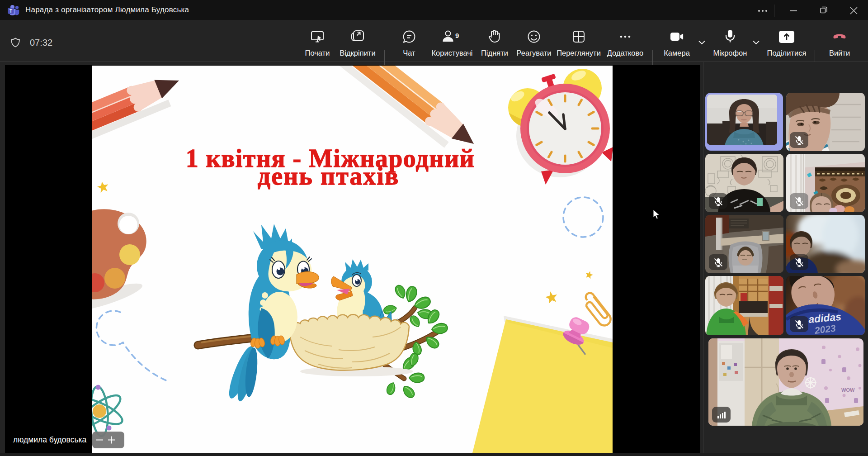 Image resolution: width=868 pixels, height=456 pixels. Describe the element at coordinates (11, 11) in the screenshot. I see `svg-text: T` at that location.